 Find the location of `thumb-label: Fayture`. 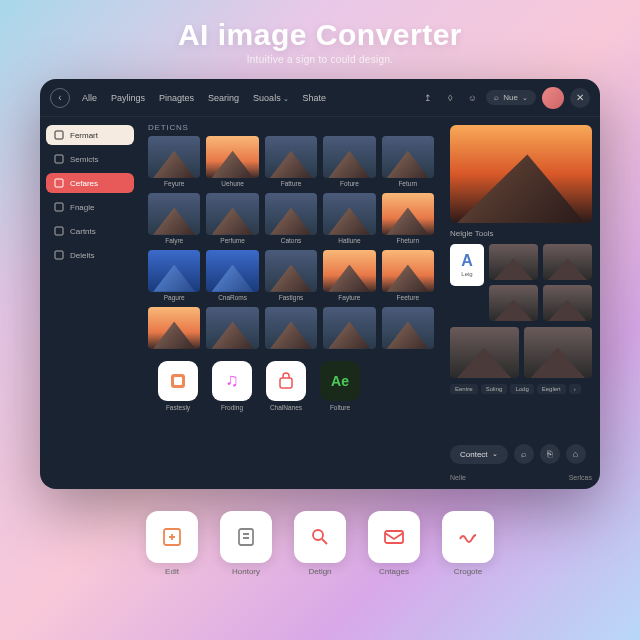

thumb-label: Fayture is located at coordinates (349, 298).